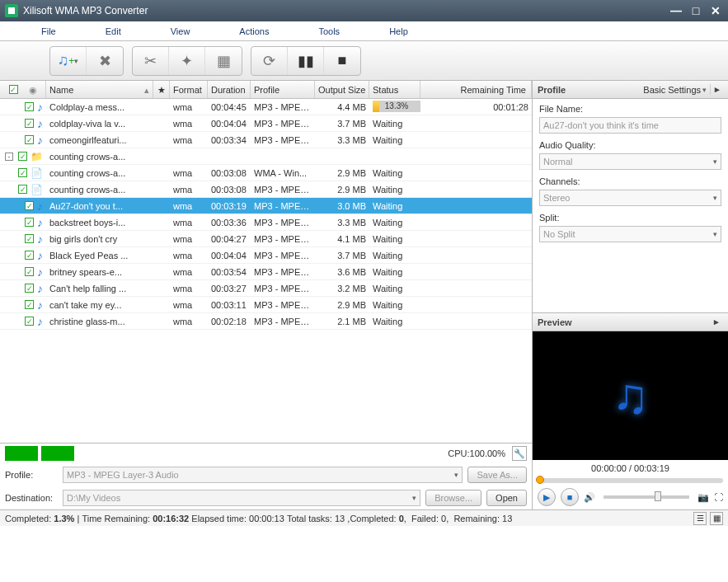  What do you see at coordinates (265, 140) in the screenshot?
I see `table-row: ✓♪comeongirlfeaturi...wma00:03:34MP3 - M…` at bounding box center [265, 140].